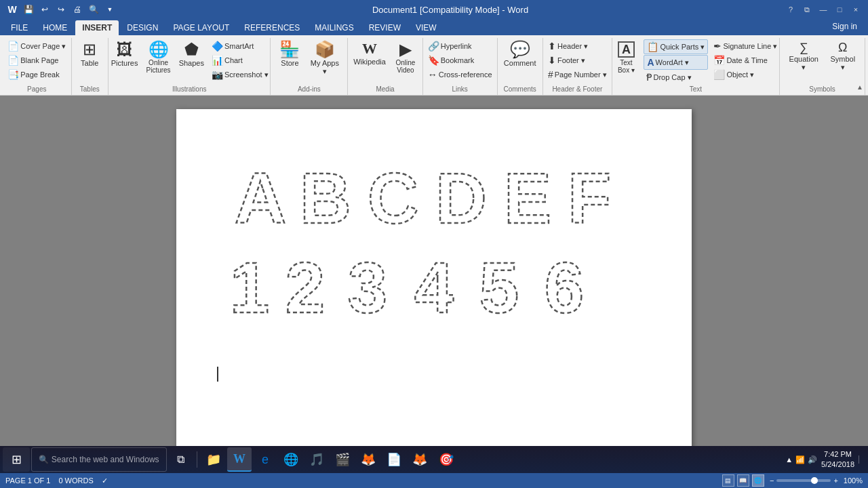 Image resolution: width=868 pixels, height=488 pixels. Describe the element at coordinates (433, 75) in the screenshot. I see `cross-reference-icon: ↔` at that location.